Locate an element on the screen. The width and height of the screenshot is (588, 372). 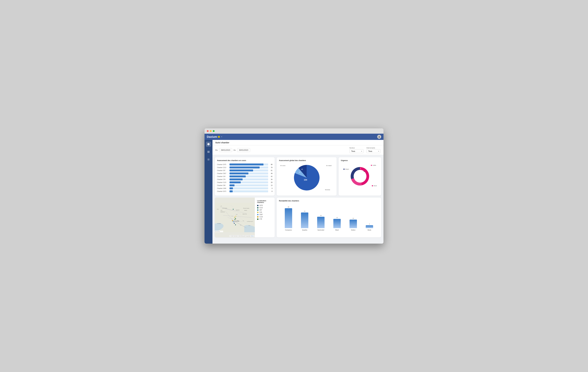
legend-label: C87 is located at coordinates (261, 210).